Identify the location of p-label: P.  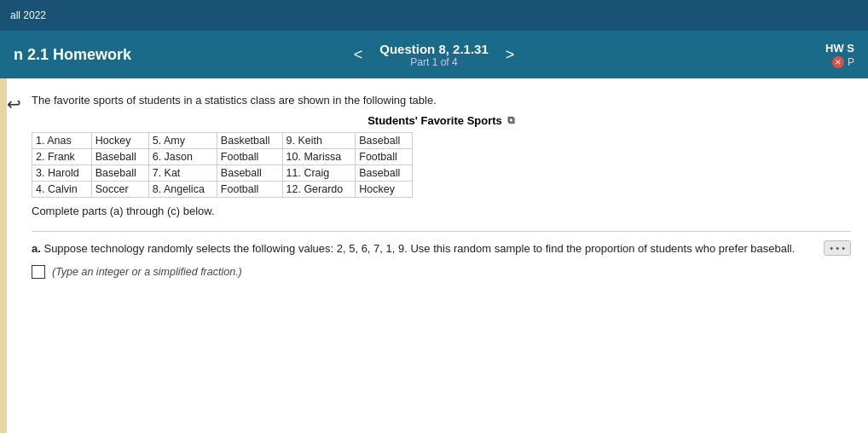
(851, 62).